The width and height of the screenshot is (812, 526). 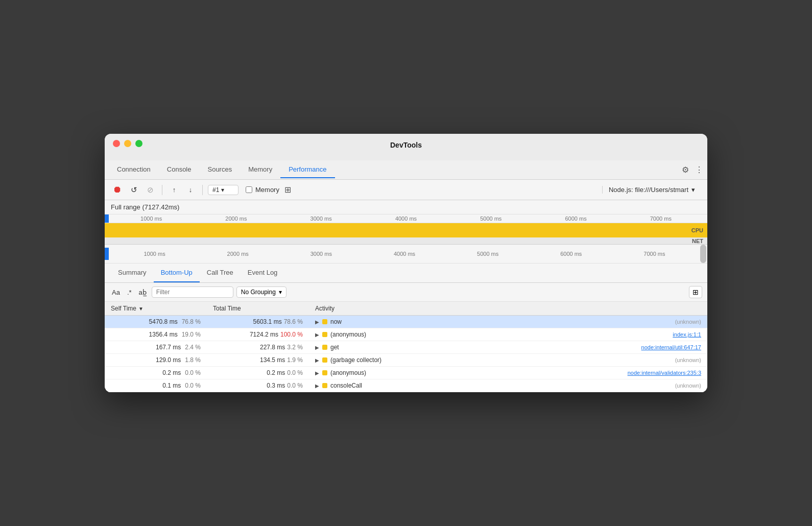 What do you see at coordinates (132, 273) in the screenshot?
I see `tab-summary: Summary` at bounding box center [132, 273].